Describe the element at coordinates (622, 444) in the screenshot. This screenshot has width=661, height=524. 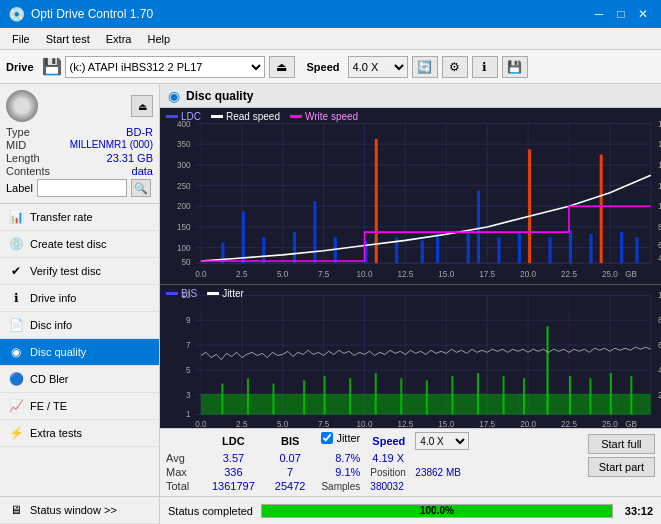
I see `start-full-button: Start full` at that location.